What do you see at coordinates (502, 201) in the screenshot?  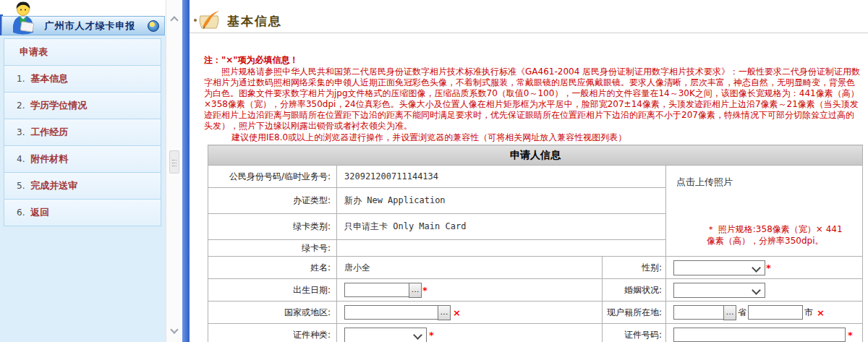 I see `cert-type-value: 新办 New Application` at bounding box center [502, 201].